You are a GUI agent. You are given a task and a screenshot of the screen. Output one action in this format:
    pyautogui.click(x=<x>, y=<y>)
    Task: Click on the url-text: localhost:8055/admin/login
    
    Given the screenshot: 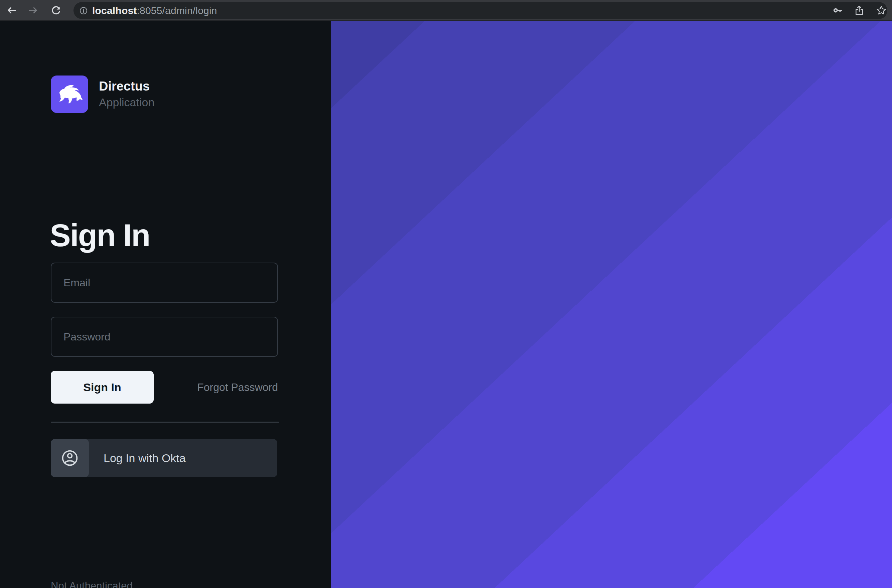 What is the action you would take?
    pyautogui.click(x=154, y=10)
    